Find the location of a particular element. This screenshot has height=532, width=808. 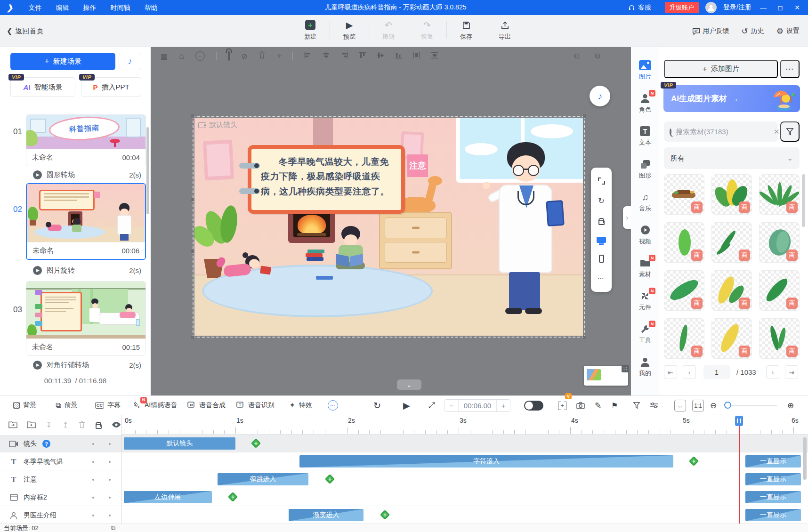

panel-scrollbar is located at coordinates (803, 201).